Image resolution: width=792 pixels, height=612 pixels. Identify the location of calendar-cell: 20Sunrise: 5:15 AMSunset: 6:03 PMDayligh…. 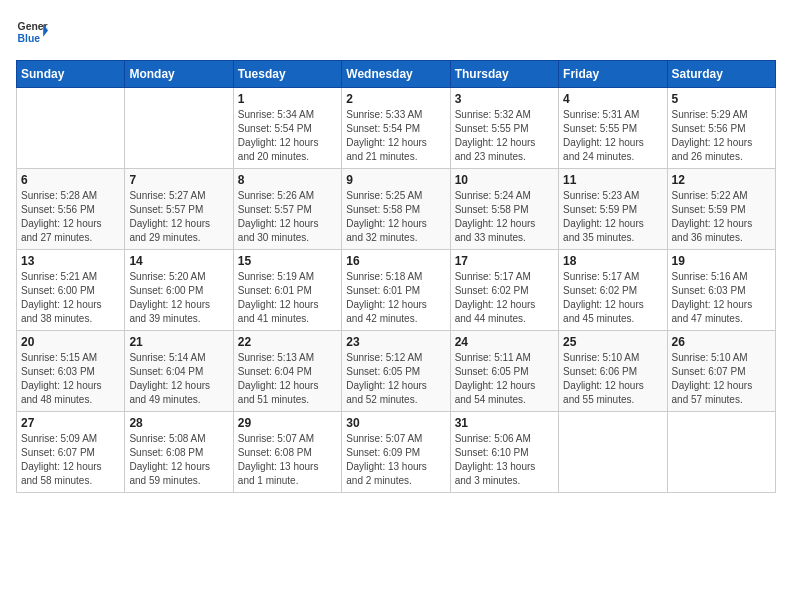
(71, 372).